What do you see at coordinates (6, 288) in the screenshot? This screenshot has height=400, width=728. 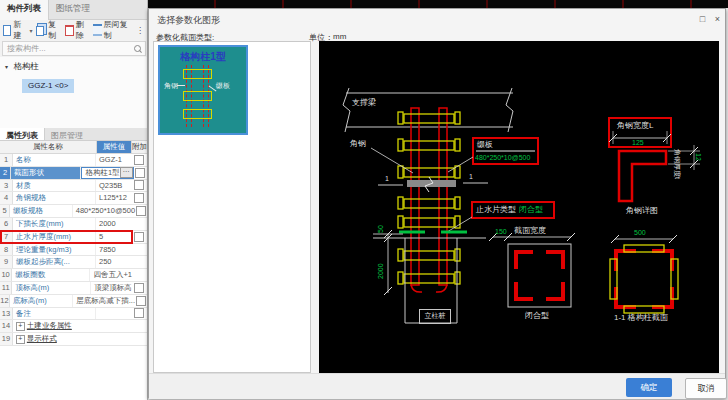 I see `row-number: 11` at bounding box center [6, 288].